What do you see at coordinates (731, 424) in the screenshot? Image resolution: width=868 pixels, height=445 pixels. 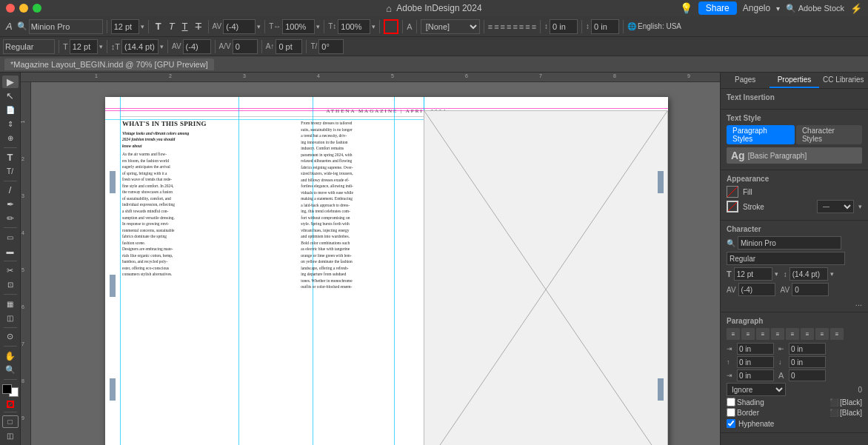 I see `hyphenate-checkbox` at bounding box center [731, 424].